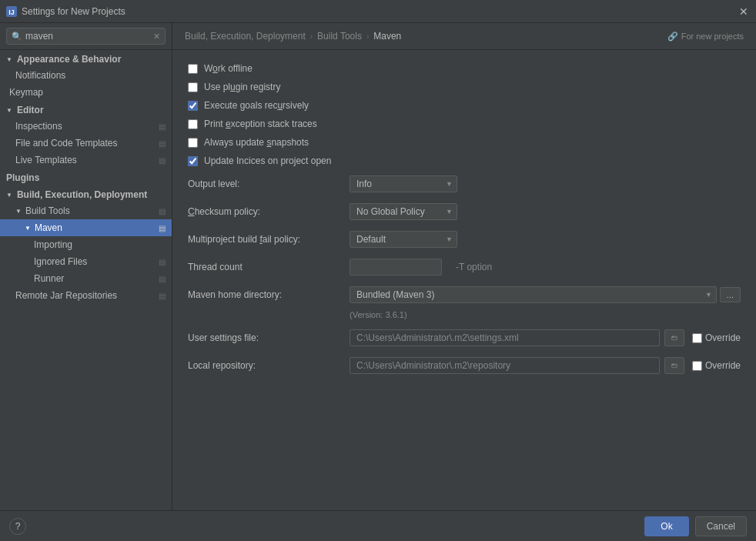 The image size is (756, 541). I want to click on for-new-projects-label: For new projects, so click(713, 36).